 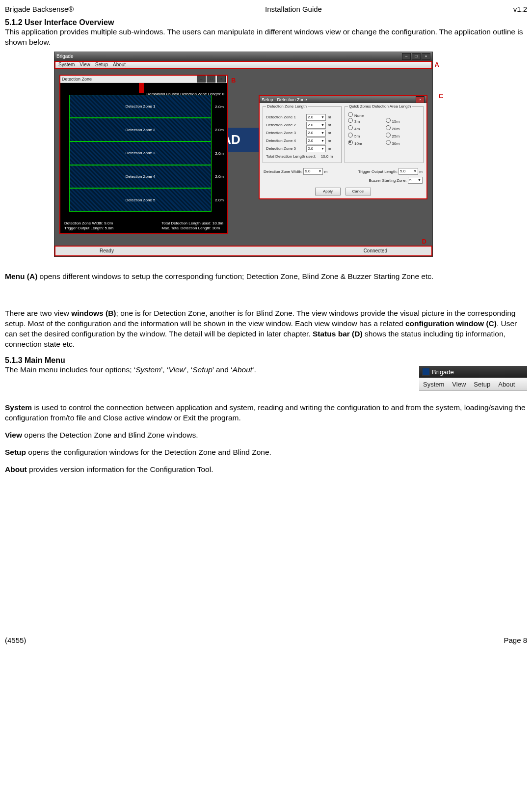 I want to click on snippet-menu-system: System, so click(x=434, y=384).